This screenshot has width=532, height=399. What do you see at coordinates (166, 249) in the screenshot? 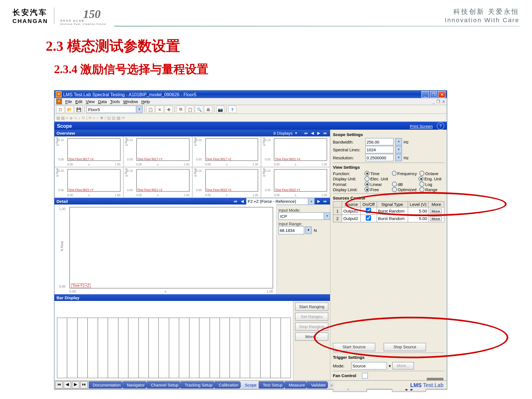
I see `detail-chart: N Real 1.00 0.00 0.00 s 1.00 Time F2:+Z` at bounding box center [166, 249].